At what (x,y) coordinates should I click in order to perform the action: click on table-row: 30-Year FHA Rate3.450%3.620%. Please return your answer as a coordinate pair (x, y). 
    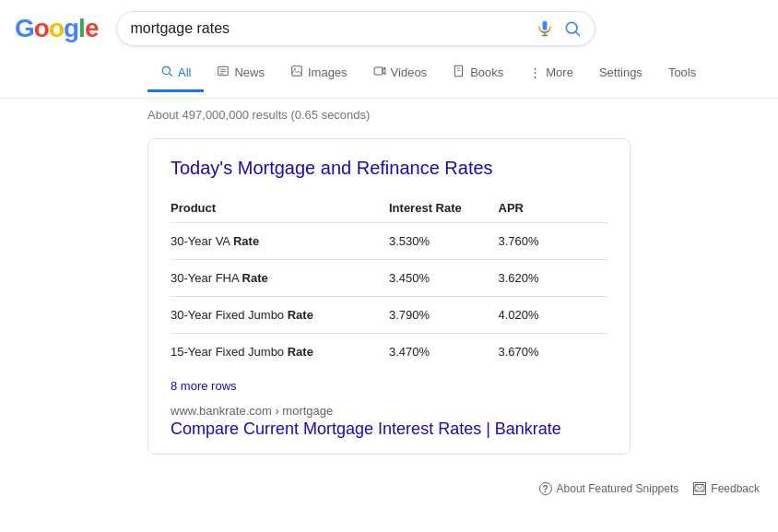
    Looking at the image, I should click on (389, 278).